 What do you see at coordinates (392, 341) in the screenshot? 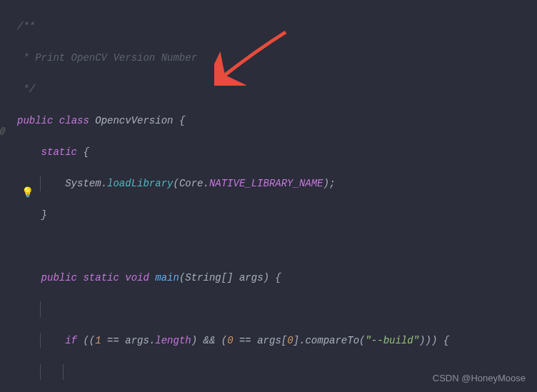
I see `string: "--build"` at bounding box center [392, 341].